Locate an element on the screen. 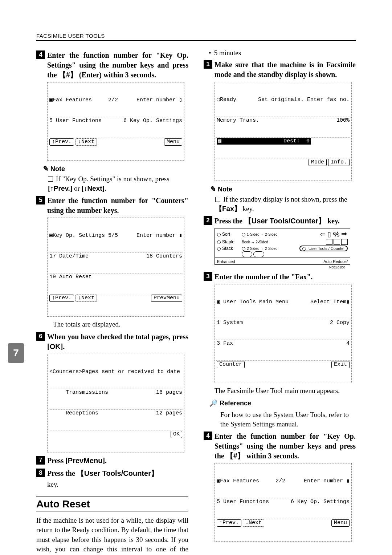  info-button: Info. is located at coordinates (339, 162).